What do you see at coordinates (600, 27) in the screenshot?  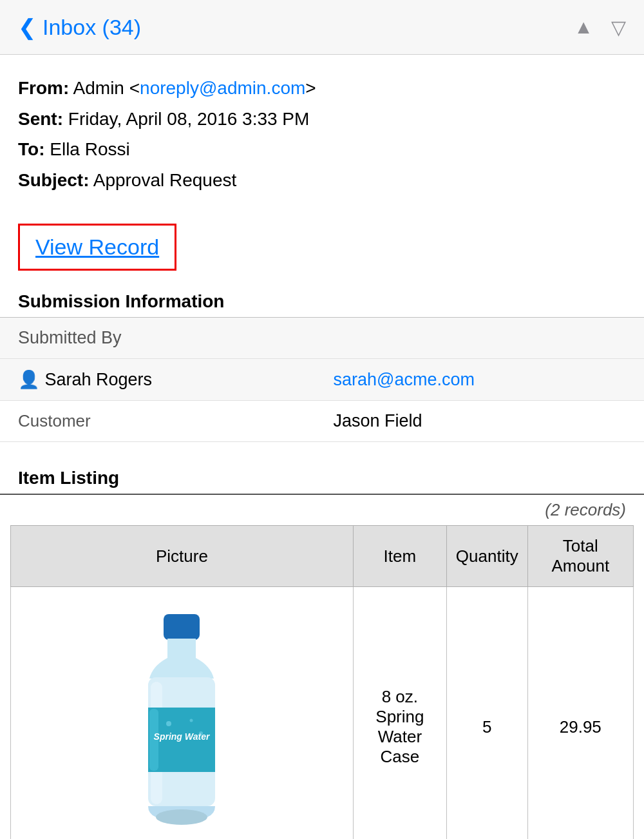 I see `nav-arrows: ▲ ▽` at bounding box center [600, 27].